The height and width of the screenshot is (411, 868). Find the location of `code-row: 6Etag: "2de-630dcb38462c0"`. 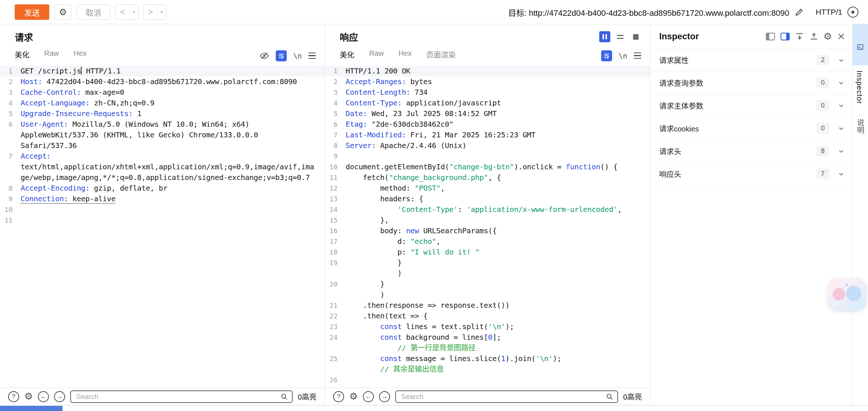

code-row: 6Etag: "2de-630dcb38462c0" is located at coordinates (487, 124).